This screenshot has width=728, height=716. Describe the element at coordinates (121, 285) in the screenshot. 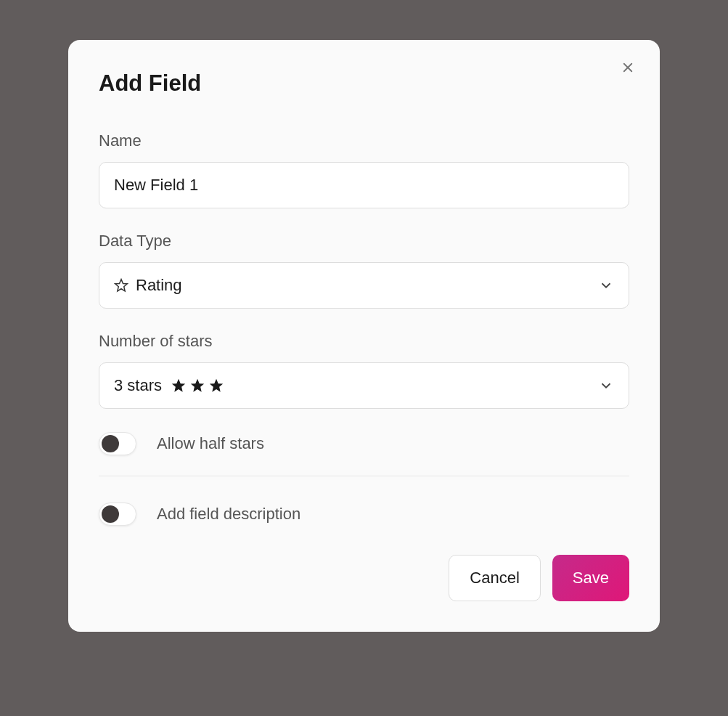

I see `star-outline-icon` at that location.